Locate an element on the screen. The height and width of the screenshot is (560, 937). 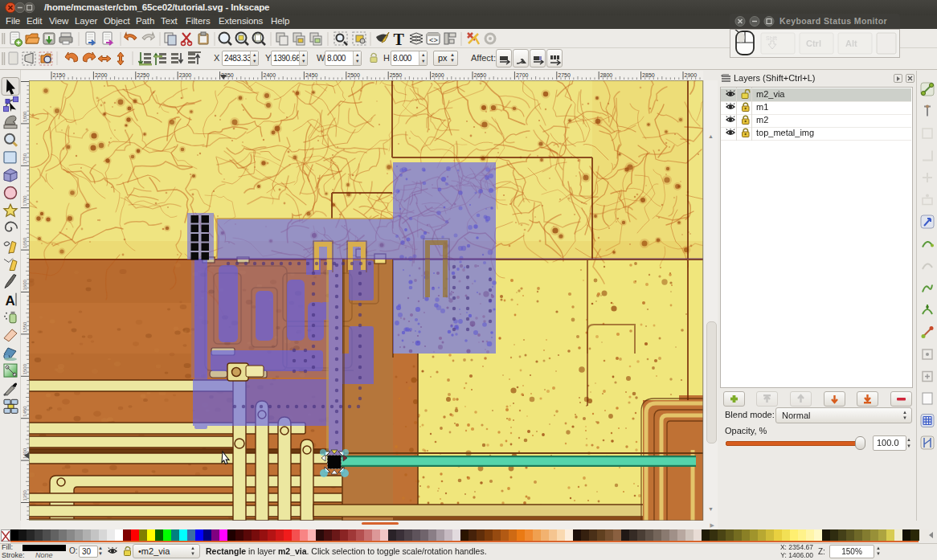
svg-text: 2150 is located at coordinates (59, 76).